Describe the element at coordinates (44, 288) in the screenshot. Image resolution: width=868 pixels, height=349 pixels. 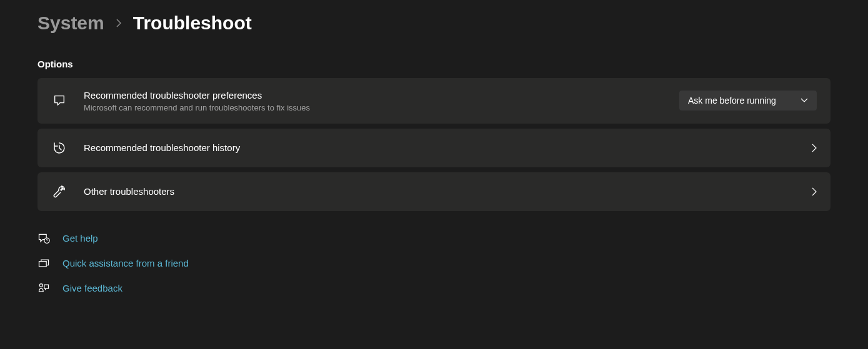
I see `feedback-icon` at that location.